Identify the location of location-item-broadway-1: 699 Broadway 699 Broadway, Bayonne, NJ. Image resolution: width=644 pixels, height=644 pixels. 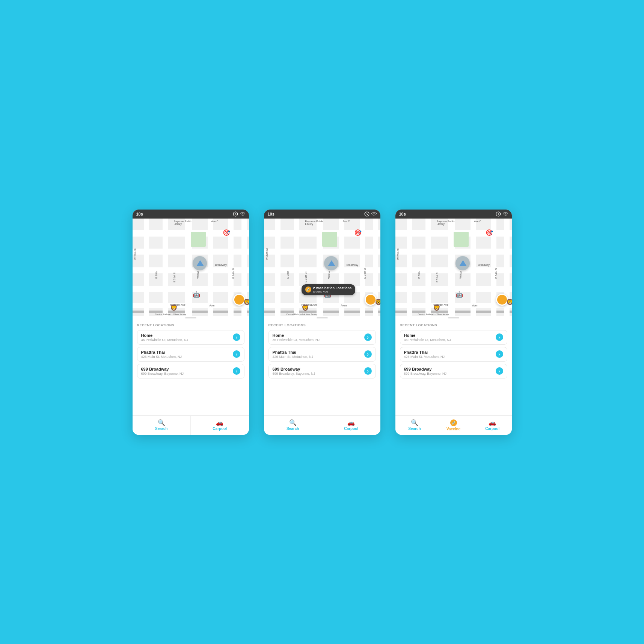
(191, 371).